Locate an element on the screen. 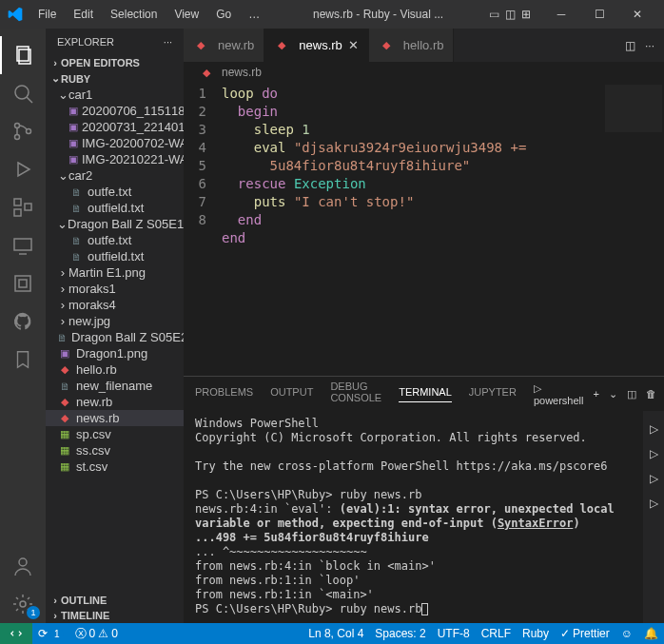  status-spaces: Spaces: 2 is located at coordinates (400, 634).